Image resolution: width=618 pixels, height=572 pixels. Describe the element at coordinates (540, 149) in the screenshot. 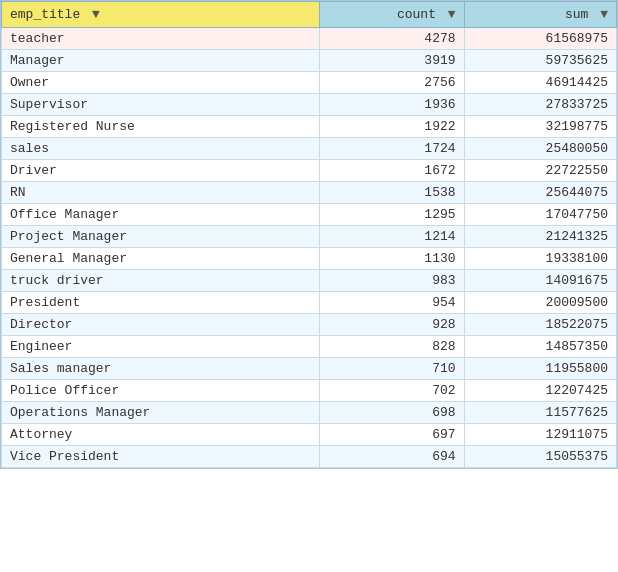

I see `sum-cell: 25480050` at that location.